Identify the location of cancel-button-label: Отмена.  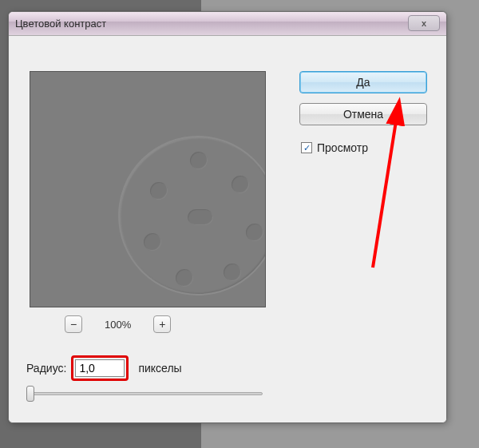
(363, 114).